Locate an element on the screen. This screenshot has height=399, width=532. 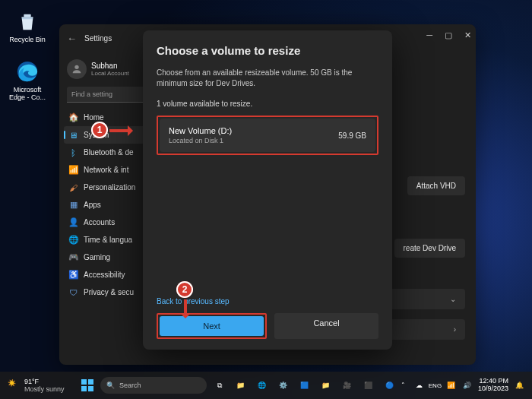
sidebar-item-privacy: 🛡Privacy & secu is located at coordinates (109, 292).